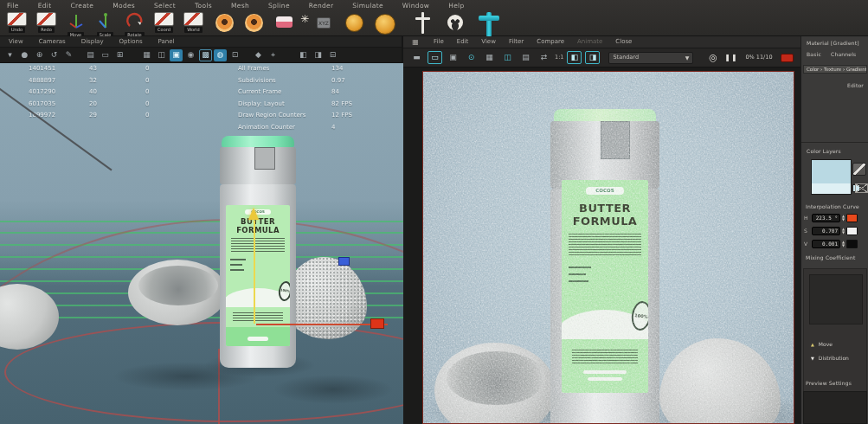  Describe the element at coordinates (76, 25) in the screenshot. I see `move-tool-button: Move` at that location.